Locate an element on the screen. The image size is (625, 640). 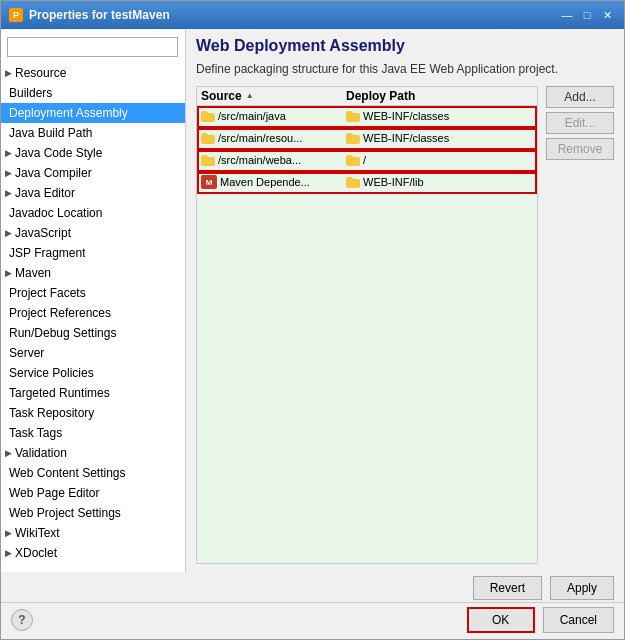
sidebar-item-service-policies: Service Policies is located at coordinates (93, 373).